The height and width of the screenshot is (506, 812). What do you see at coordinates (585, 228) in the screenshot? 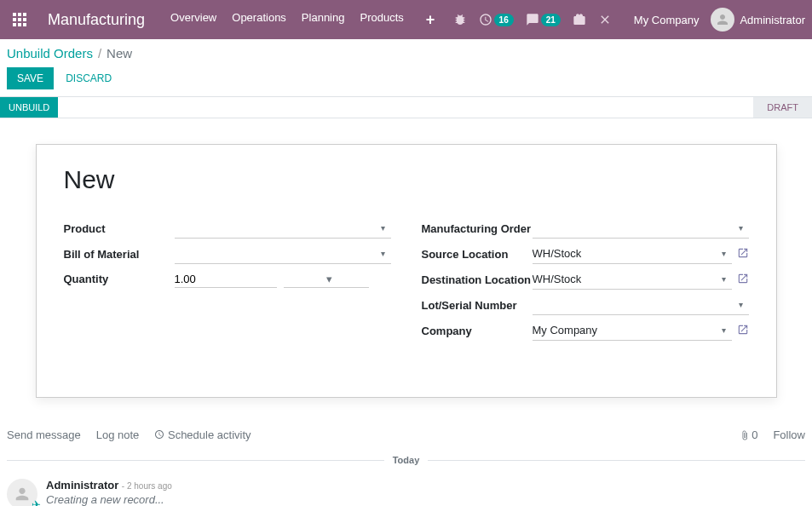
I see `row-mo: Manufacturing Order ▾` at bounding box center [585, 228].